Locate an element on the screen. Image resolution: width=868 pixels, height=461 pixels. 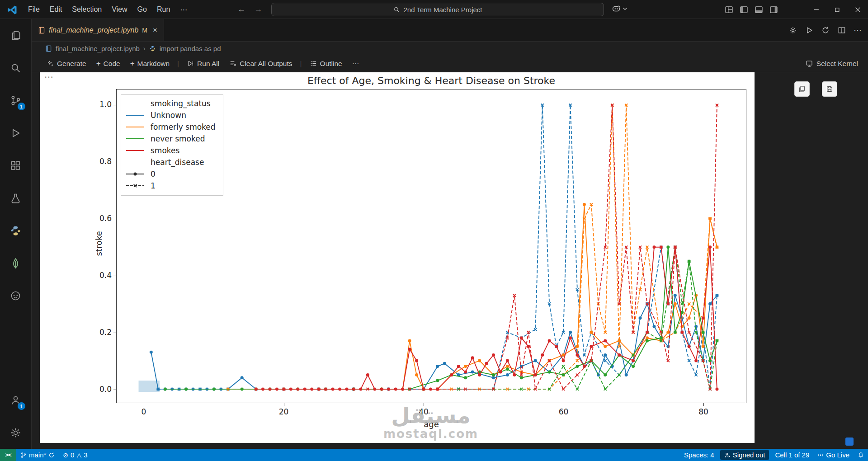
tab-close-icon: × is located at coordinates (155, 30).